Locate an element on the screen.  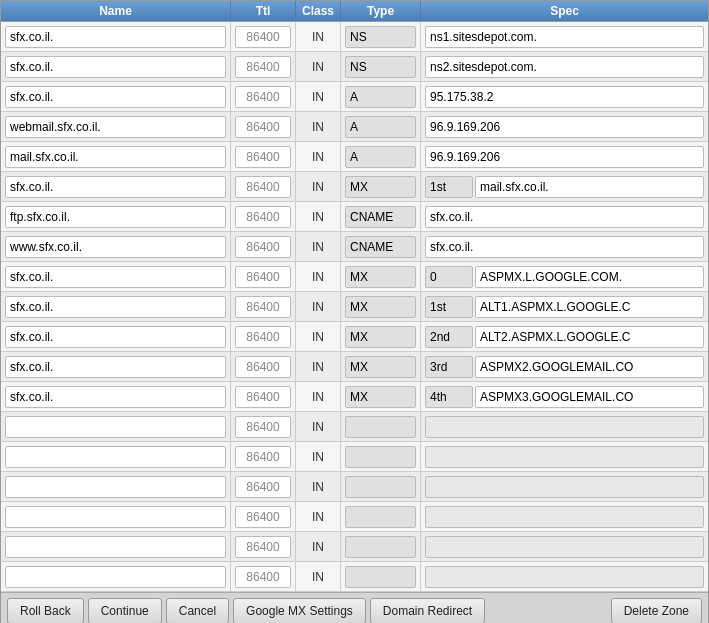
footer-bar: Roll Back Continue Cancel Google MX Sett… is located at coordinates (354, 608).